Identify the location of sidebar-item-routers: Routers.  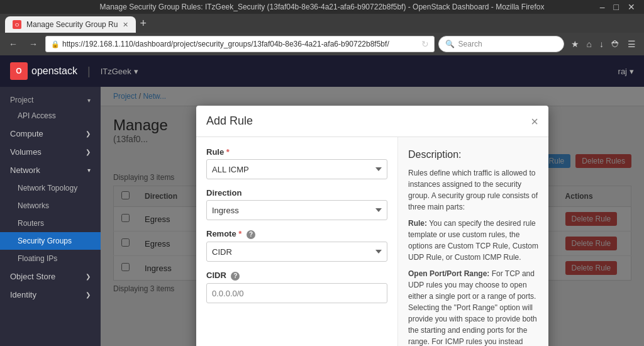
(50, 223).